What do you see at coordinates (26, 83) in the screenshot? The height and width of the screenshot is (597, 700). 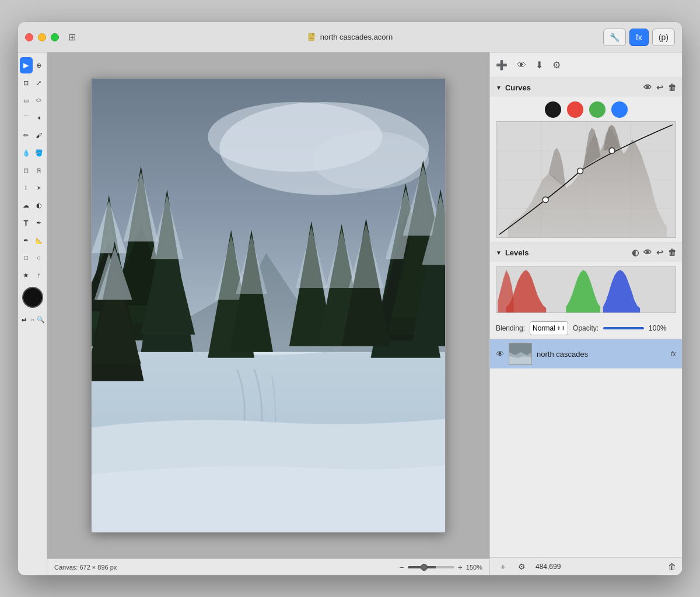 I see `crop-tool: ⊡` at bounding box center [26, 83].